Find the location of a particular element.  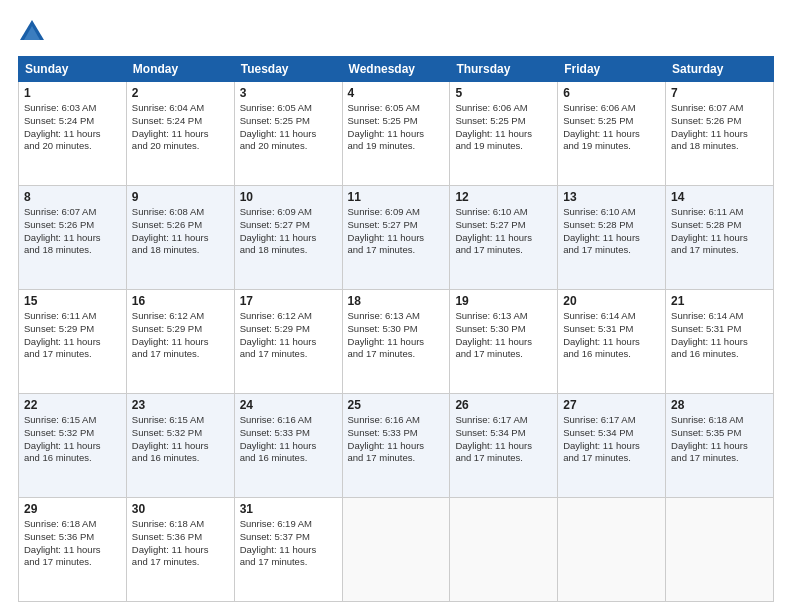

calendar-cell: 31Sunrise: 6:19 AM Sunset: 5:37 PM Dayli… is located at coordinates (288, 550).